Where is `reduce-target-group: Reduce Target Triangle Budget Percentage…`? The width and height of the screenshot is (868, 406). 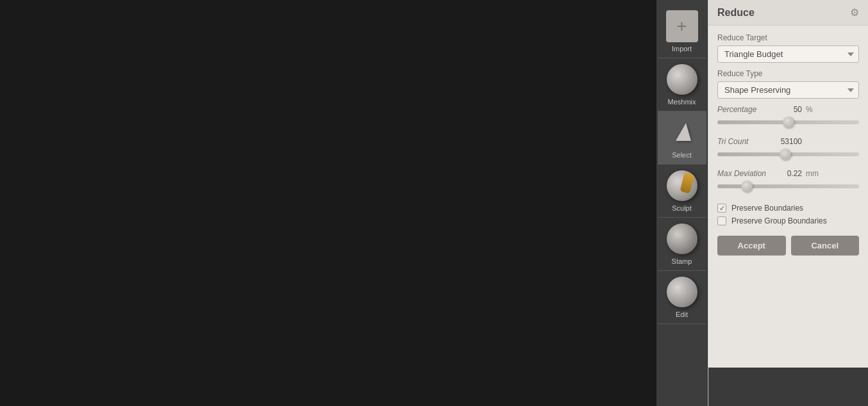 reduce-target-group: Reduce Target Triangle Budget Percentage… is located at coordinates (789, 48).